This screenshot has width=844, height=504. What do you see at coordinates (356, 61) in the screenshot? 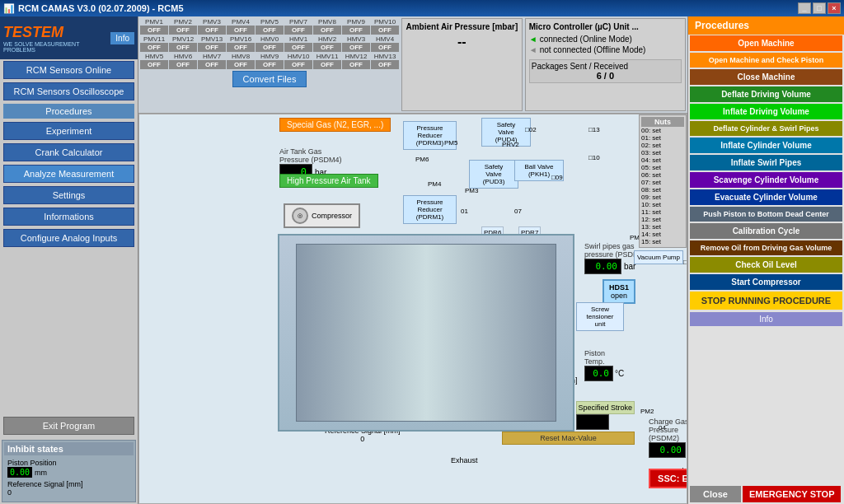
I see `hmv12-cell: HMV12OFF` at bounding box center [356, 61].